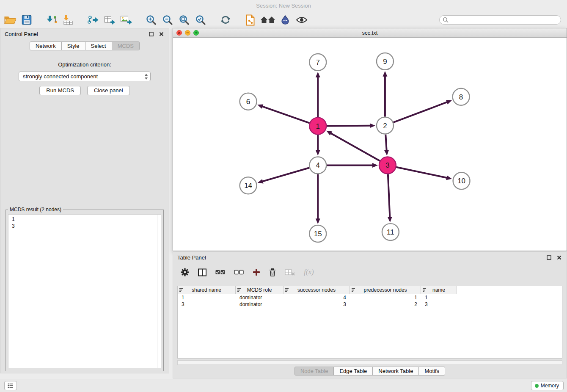 Image resolution: width=567 pixels, height=392 pixels. I want to click on tab-motifs: Motifs, so click(432, 371).